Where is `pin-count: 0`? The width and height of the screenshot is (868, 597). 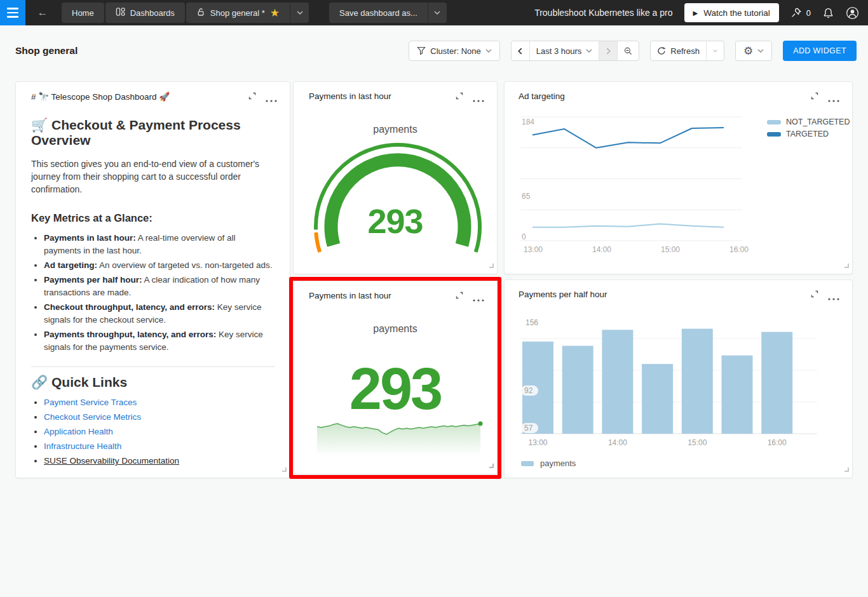 pin-count: 0 is located at coordinates (808, 13).